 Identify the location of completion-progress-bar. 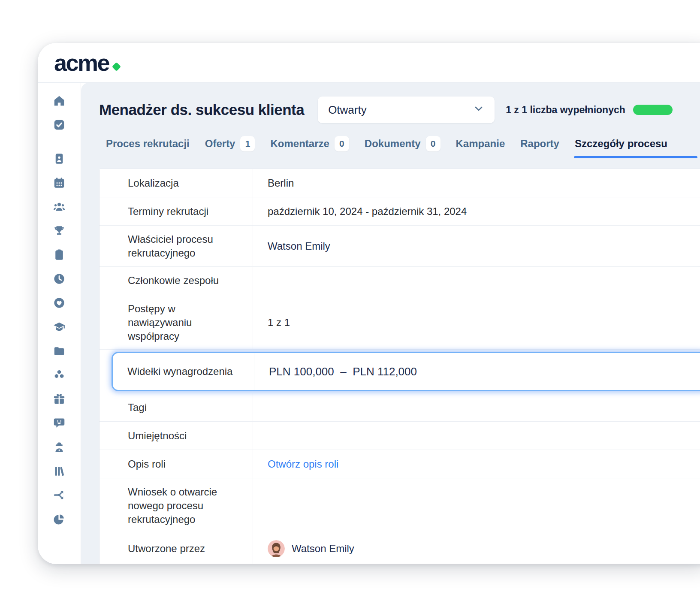
(653, 110).